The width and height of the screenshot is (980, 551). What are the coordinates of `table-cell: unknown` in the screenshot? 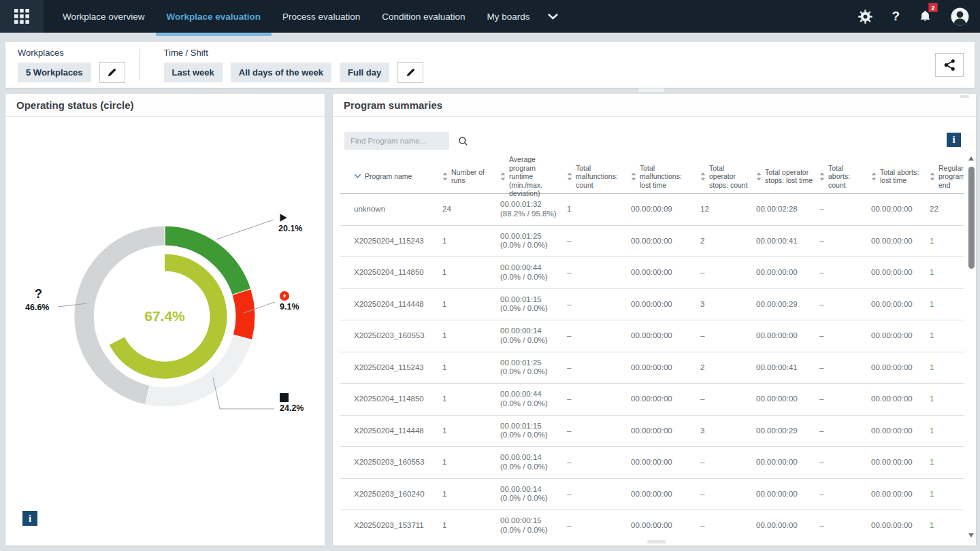 It's located at (398, 210).